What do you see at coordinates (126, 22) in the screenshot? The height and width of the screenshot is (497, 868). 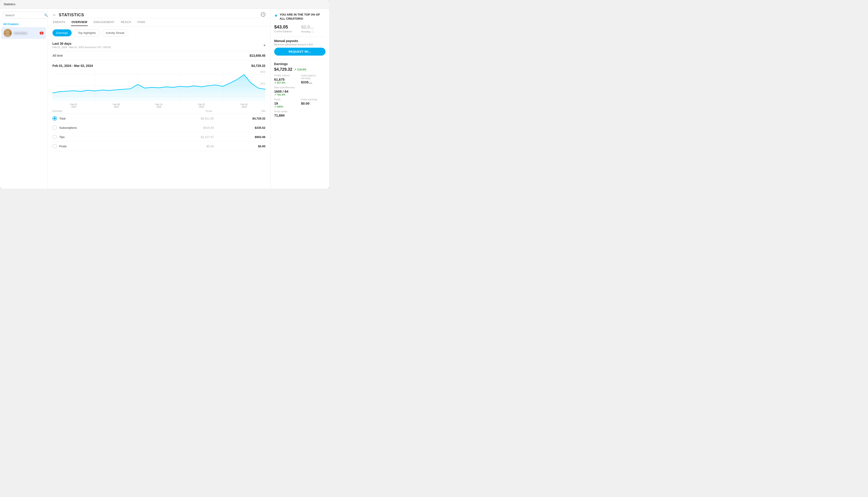 I see `tab-reach: REACH` at bounding box center [126, 22].